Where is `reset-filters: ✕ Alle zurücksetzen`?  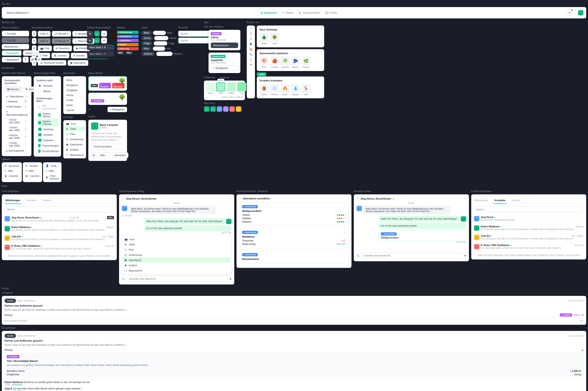 reset-filters: ✕ Alle zurücksetzen is located at coordinates (47, 107).